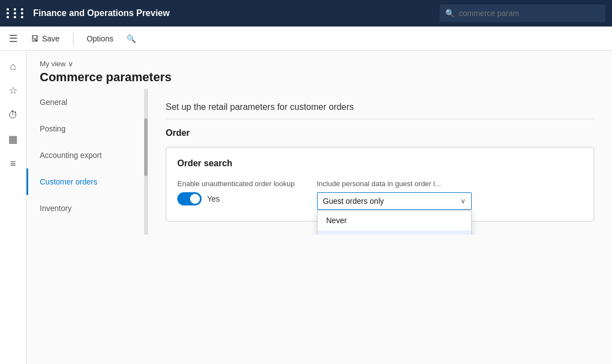 The width and height of the screenshot is (612, 364). Describe the element at coordinates (13, 208) in the screenshot. I see `icon-sidebar: ⌂ ☆ ⏱ ▦ ≡` at that location.